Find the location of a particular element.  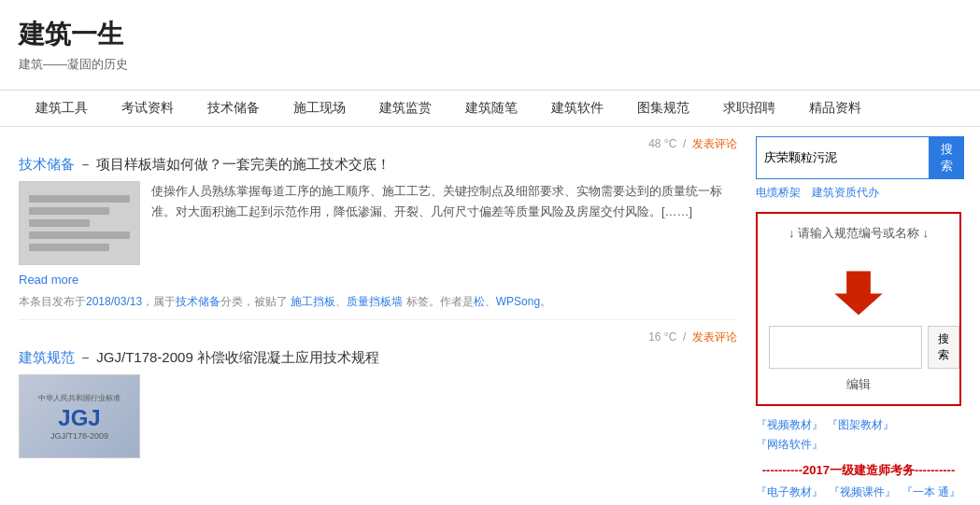

sidebar-bottom-link-3: 『一本 通』 is located at coordinates (930, 493).